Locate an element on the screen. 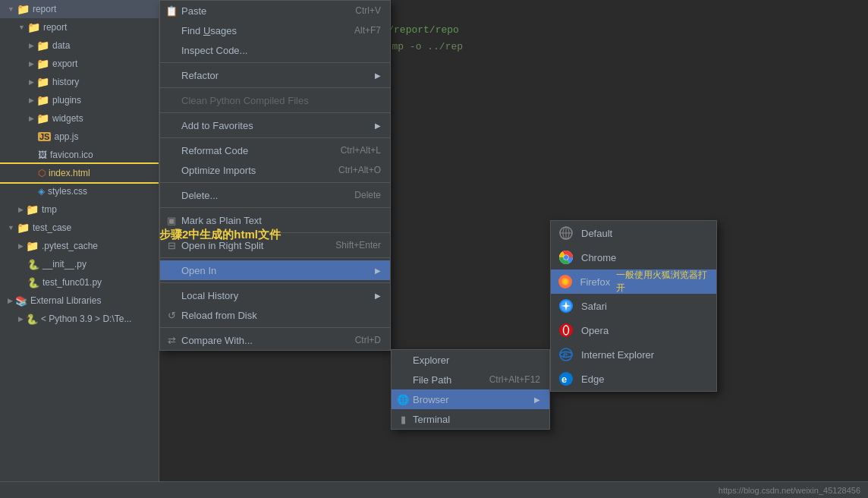  browser-safari: Safari is located at coordinates (634, 306).